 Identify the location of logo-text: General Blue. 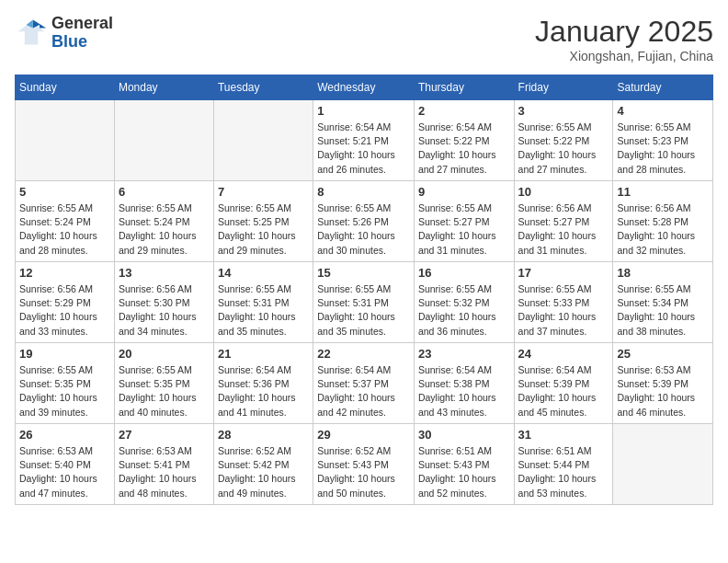
(83, 33).